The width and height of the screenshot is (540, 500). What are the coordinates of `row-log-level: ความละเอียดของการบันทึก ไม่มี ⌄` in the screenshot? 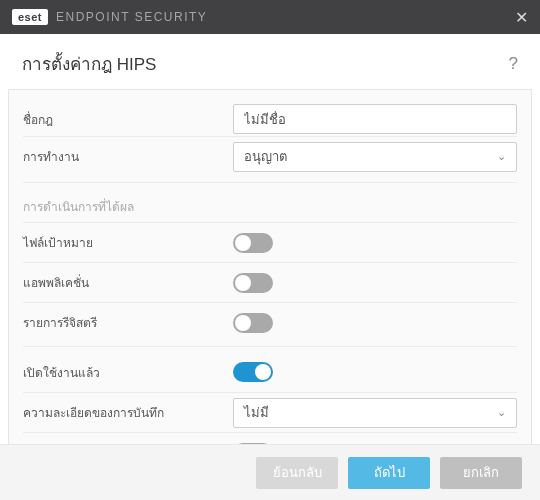 It's located at (270, 412).